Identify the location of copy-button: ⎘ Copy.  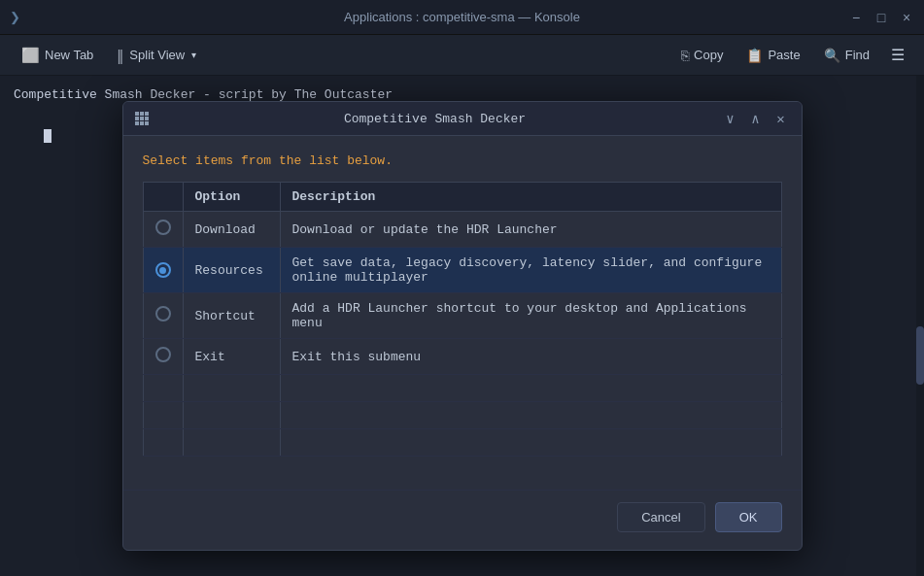
(702, 55).